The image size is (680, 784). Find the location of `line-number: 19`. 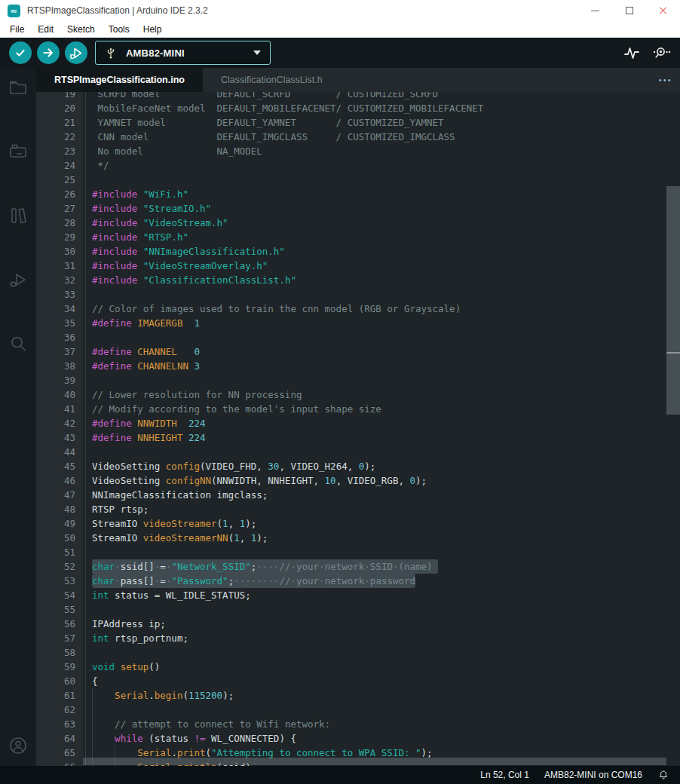

line-number: 19 is located at coordinates (60, 96).